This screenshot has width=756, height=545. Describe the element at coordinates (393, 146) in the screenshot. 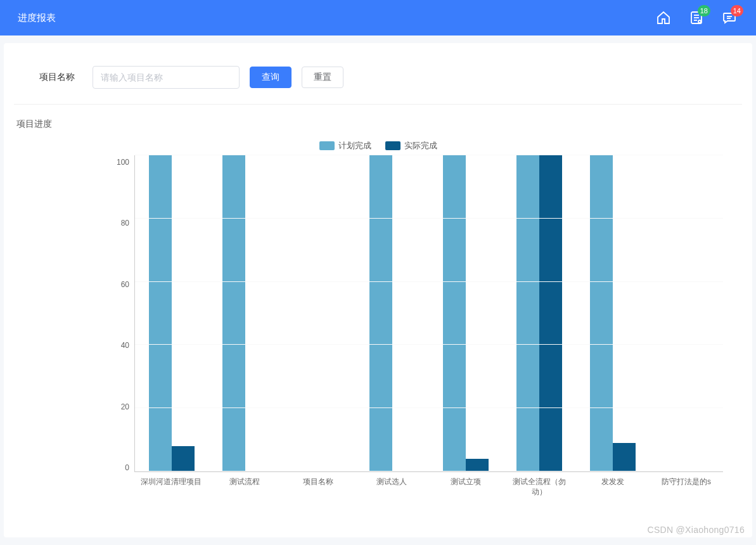

I see `legend-swatch-actual` at that location.